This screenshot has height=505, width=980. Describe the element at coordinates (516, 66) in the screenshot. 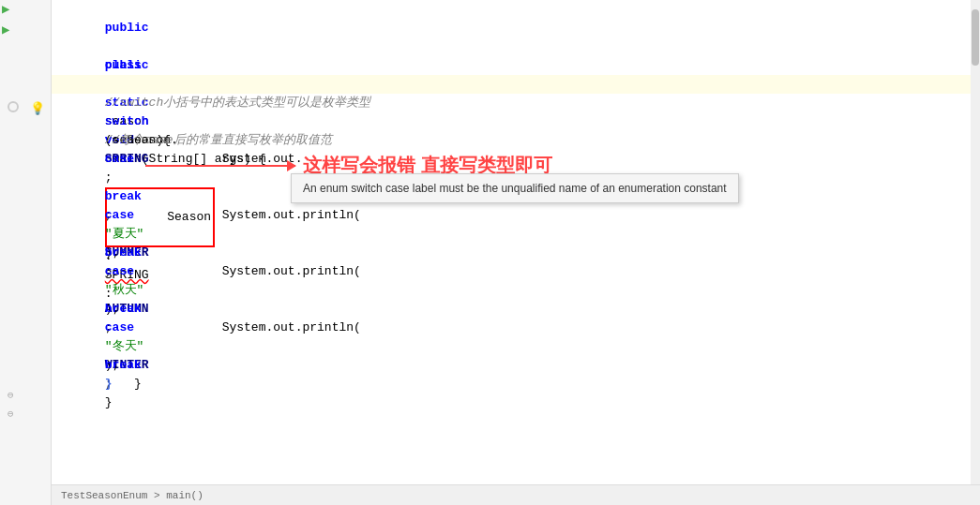

I see `code-line-4: //switch小括号中的表达式类型可以是枚举类型` at that location.